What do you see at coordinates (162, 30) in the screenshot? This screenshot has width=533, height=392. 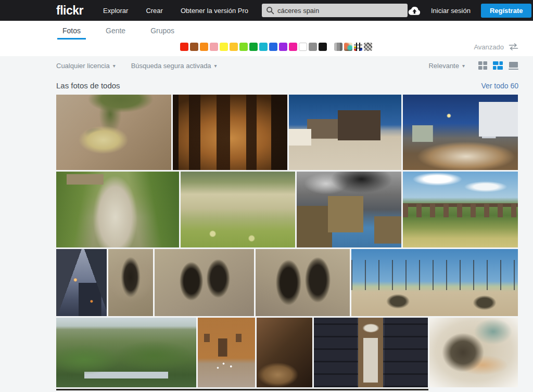 I see `tab-grupos: Grupos` at bounding box center [162, 30].